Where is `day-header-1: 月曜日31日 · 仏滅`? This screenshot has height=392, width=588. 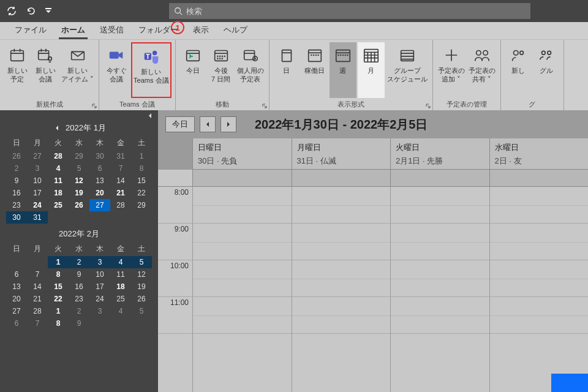 day-header-1: 月曜日31日 · 仏滅 is located at coordinates (341, 154).